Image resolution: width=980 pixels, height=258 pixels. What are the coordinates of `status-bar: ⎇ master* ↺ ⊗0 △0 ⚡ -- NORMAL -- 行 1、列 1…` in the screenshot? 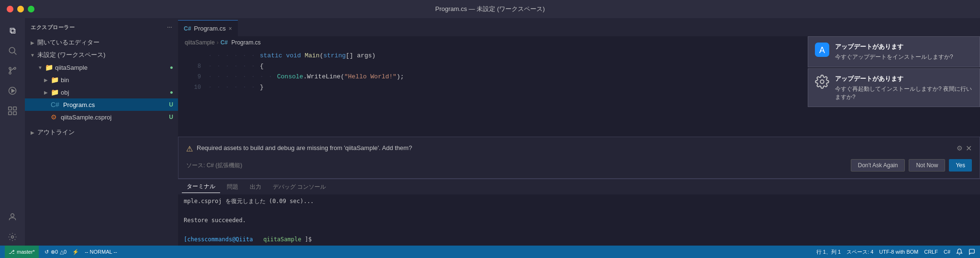 It's located at (490, 252).